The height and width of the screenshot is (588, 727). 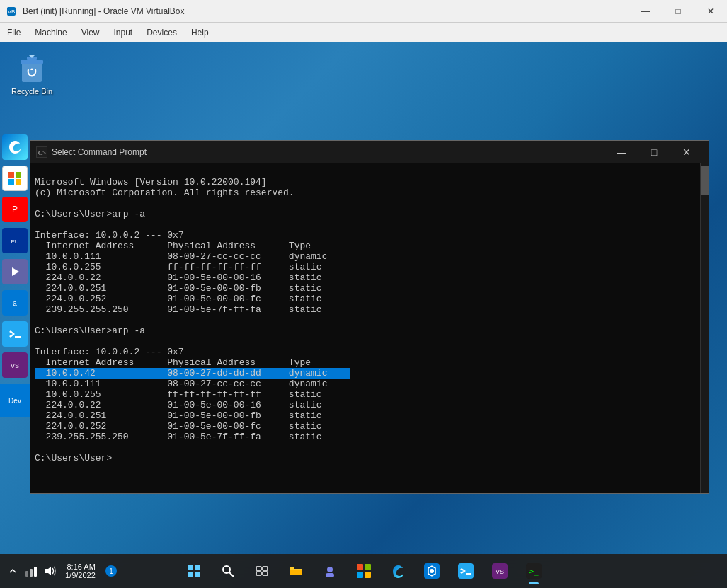 I want to click on svg-text: P, so click(x=15, y=209).